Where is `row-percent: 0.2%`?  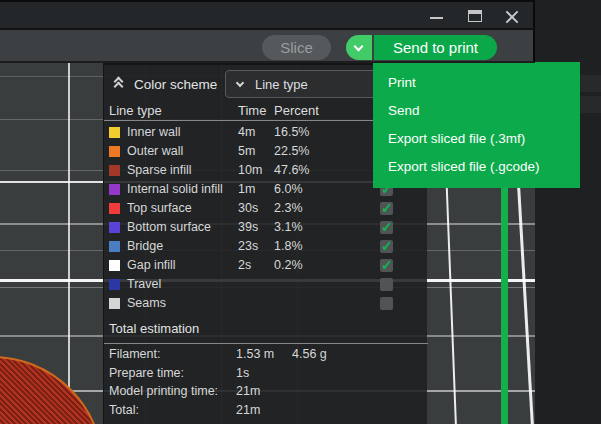 row-percent: 0.2% is located at coordinates (288, 266).